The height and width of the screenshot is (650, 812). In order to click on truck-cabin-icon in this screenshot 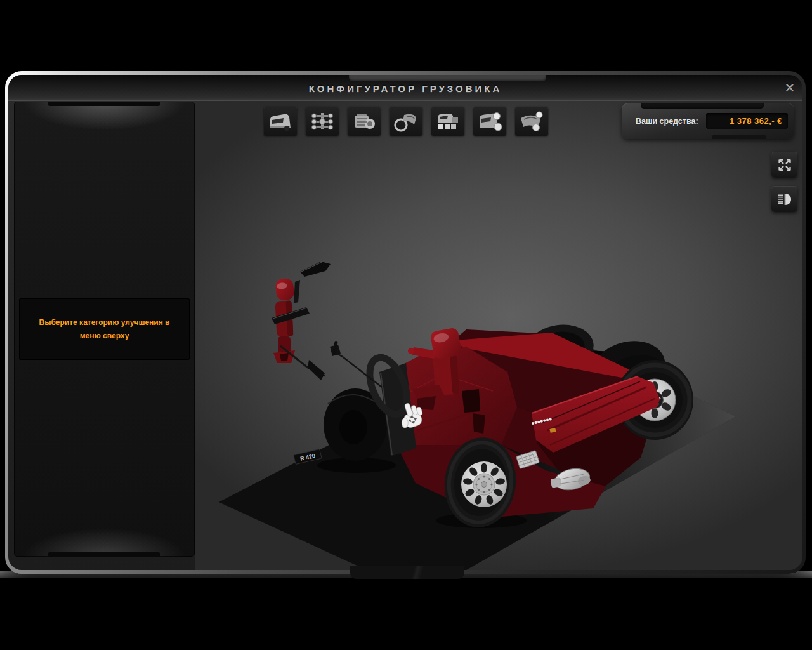, I will do `click(280, 121)`.